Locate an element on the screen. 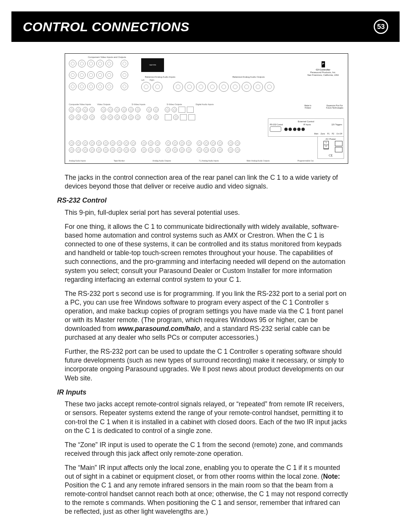  ir-p1: These two jacks accept remote-control si… is located at coordinates (206, 417).